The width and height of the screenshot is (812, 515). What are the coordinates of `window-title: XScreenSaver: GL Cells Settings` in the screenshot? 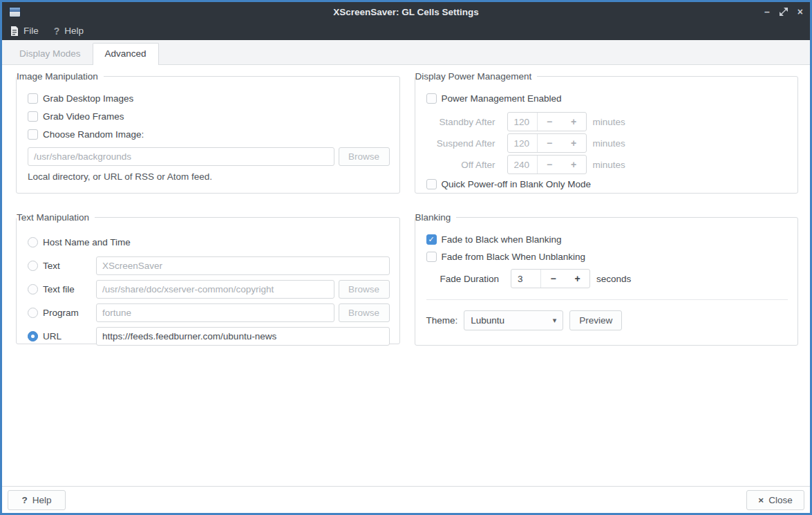 It's located at (406, 12).